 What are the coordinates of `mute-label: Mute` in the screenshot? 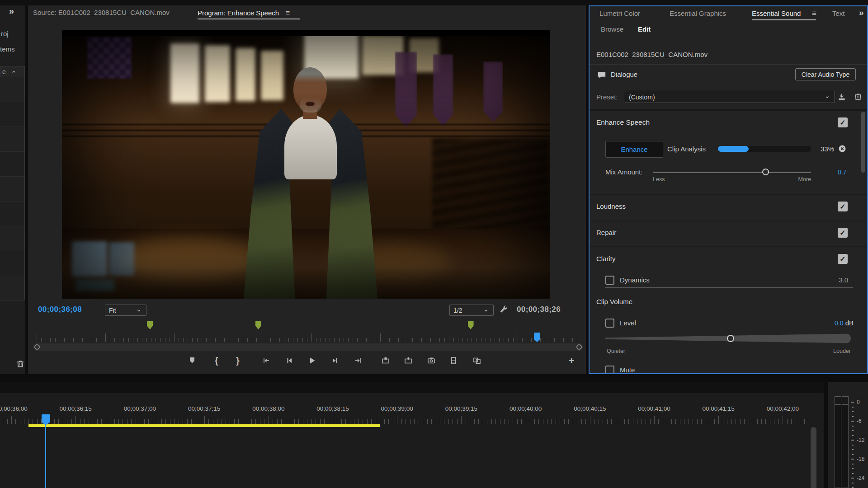 It's located at (627, 370).